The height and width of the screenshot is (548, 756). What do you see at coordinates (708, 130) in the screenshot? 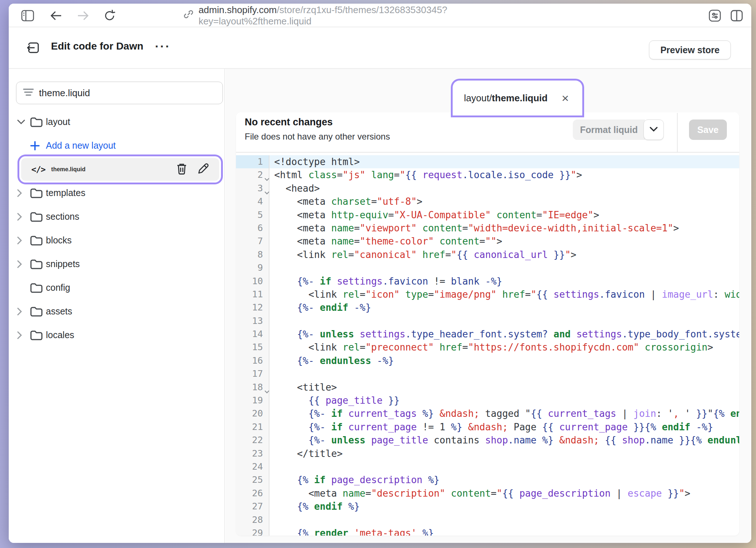
I see `save-button: Save` at bounding box center [708, 130].